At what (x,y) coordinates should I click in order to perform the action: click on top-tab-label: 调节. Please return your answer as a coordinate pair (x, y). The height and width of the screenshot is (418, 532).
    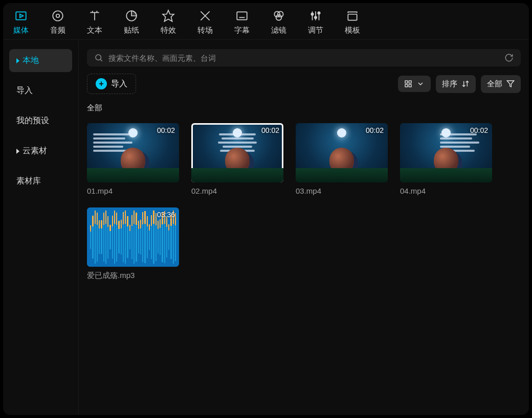
    Looking at the image, I should click on (316, 31).